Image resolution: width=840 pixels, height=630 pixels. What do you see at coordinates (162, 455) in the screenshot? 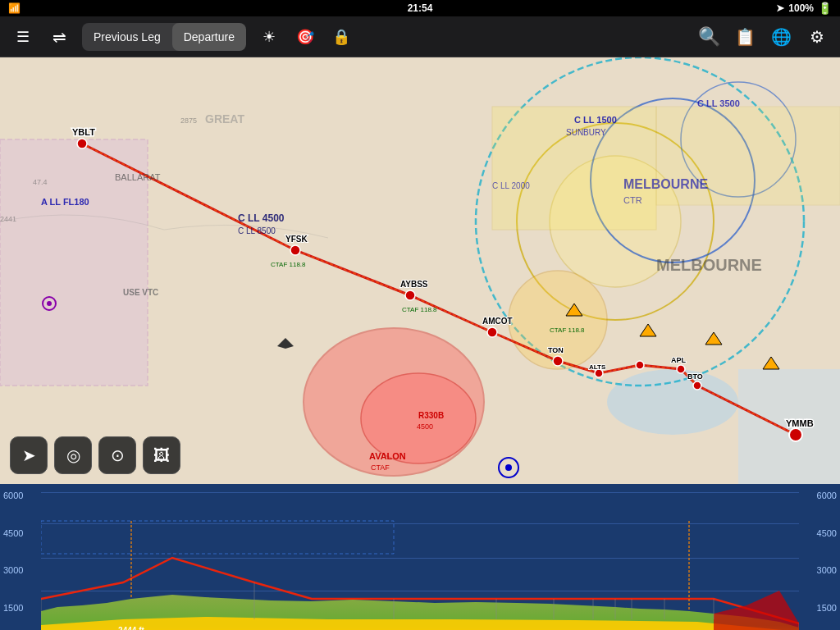
I see `layers-button: 🖼` at bounding box center [162, 455].